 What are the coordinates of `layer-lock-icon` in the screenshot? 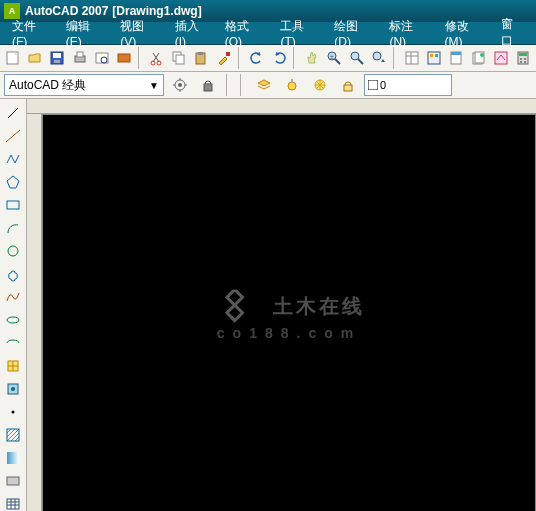 It's located at (348, 85).